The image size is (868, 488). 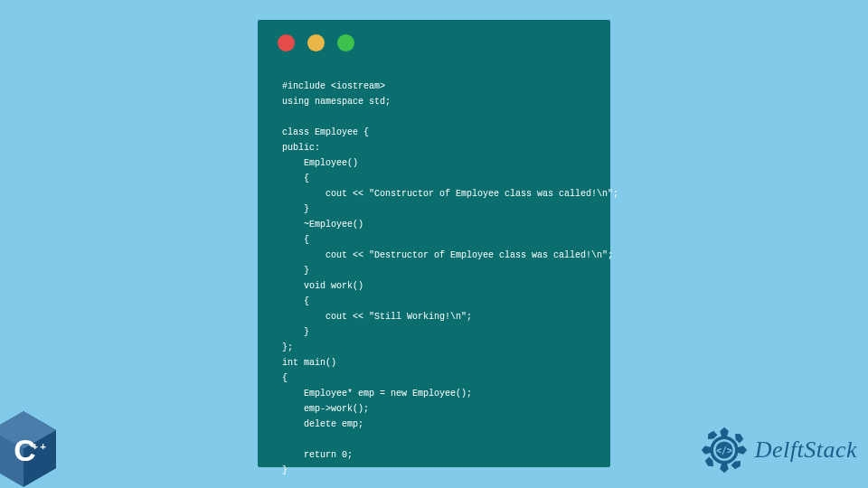 What do you see at coordinates (434, 36) in the screenshot?
I see `traffic-lights` at bounding box center [434, 36].